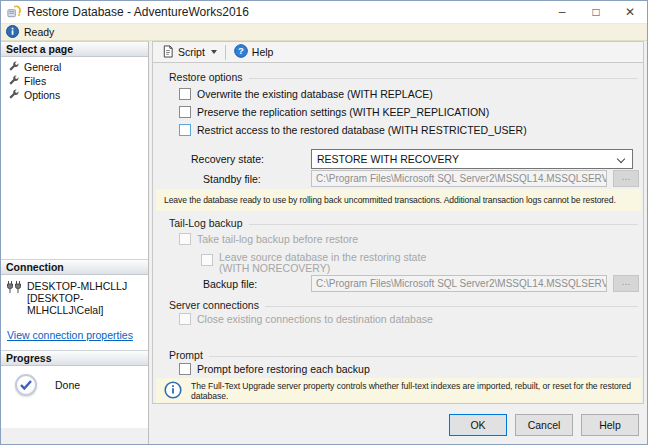 The image size is (648, 445). What do you see at coordinates (26, 385) in the screenshot?
I see `done-check-icon` at bounding box center [26, 385].